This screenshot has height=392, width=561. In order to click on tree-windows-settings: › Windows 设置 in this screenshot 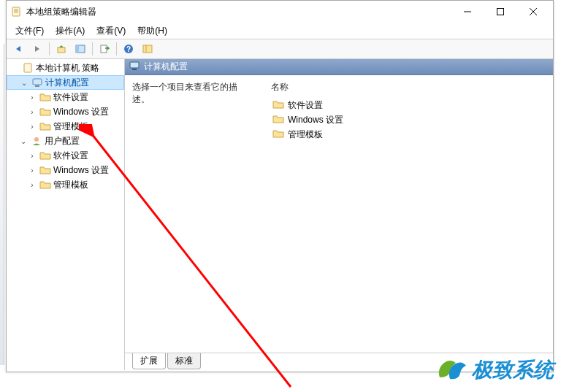, I will do `click(66, 112)`.